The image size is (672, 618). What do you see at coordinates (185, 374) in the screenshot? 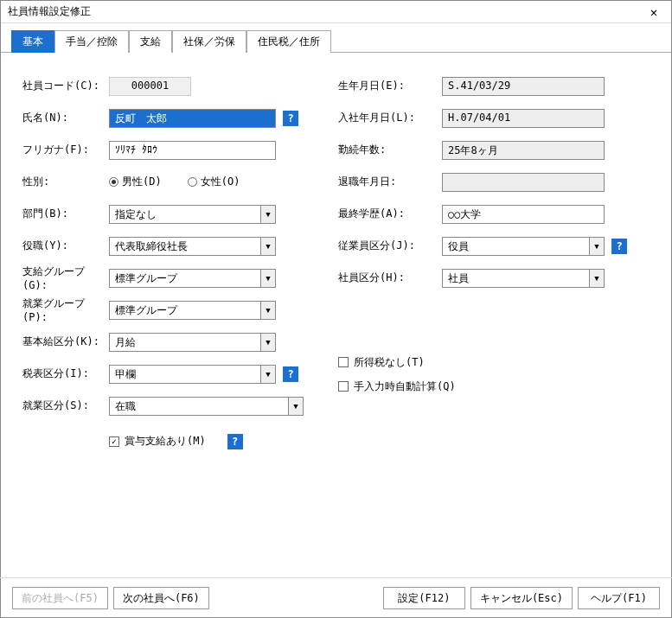
I see `tax-table-value: 甲欄` at bounding box center [185, 374].